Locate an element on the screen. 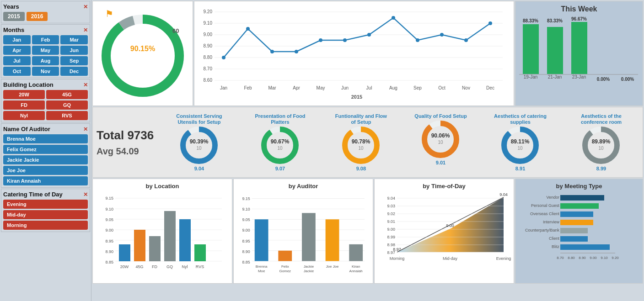 The image size is (644, 301). auditor-section: Name Of Auditor ✕ Brenna Moe Felix Gomez… is located at coordinates (46, 155).